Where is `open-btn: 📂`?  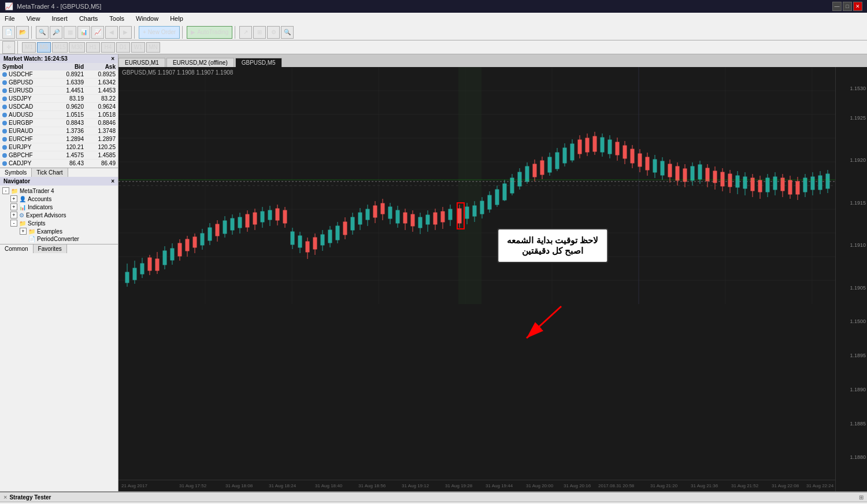
open-btn: 📂 is located at coordinates (23, 32).